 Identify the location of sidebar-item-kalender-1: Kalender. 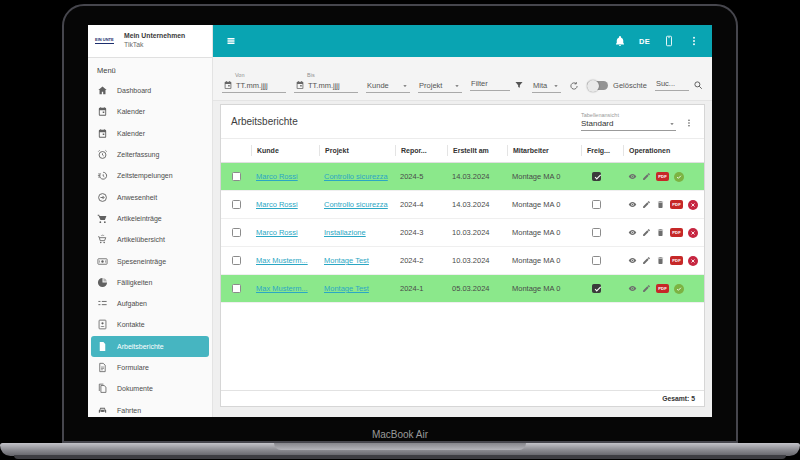
(150, 112).